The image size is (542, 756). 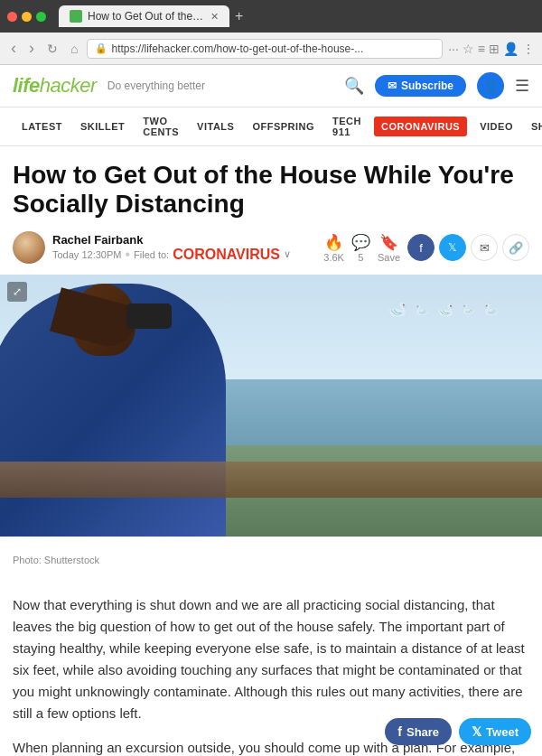 I want to click on bottom-twitter-share-button: 𝕏 Tweet, so click(x=495, y=732).